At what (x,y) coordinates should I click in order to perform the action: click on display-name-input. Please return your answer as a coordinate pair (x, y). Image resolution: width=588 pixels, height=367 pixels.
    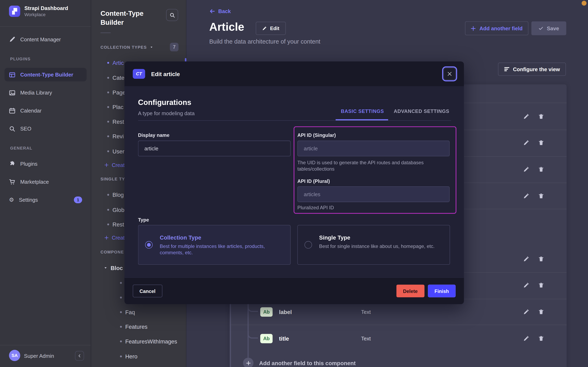
    Looking at the image, I should click on (215, 149).